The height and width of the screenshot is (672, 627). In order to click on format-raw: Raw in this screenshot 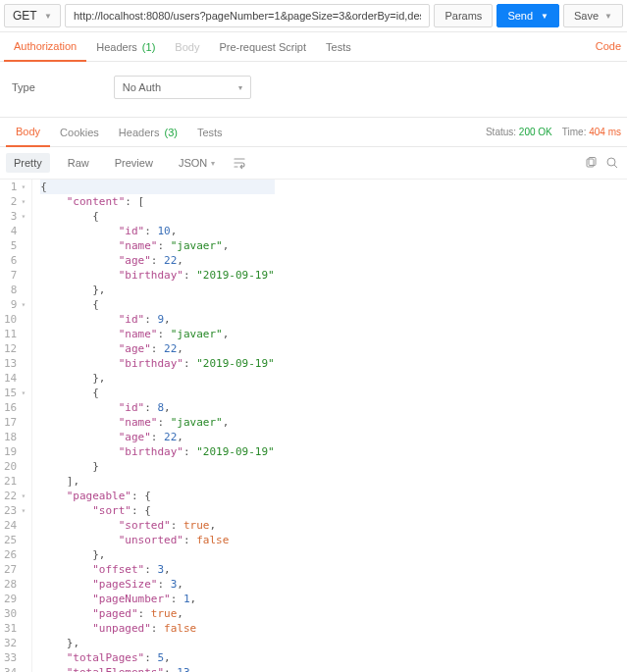, I will do `click(78, 163)`.